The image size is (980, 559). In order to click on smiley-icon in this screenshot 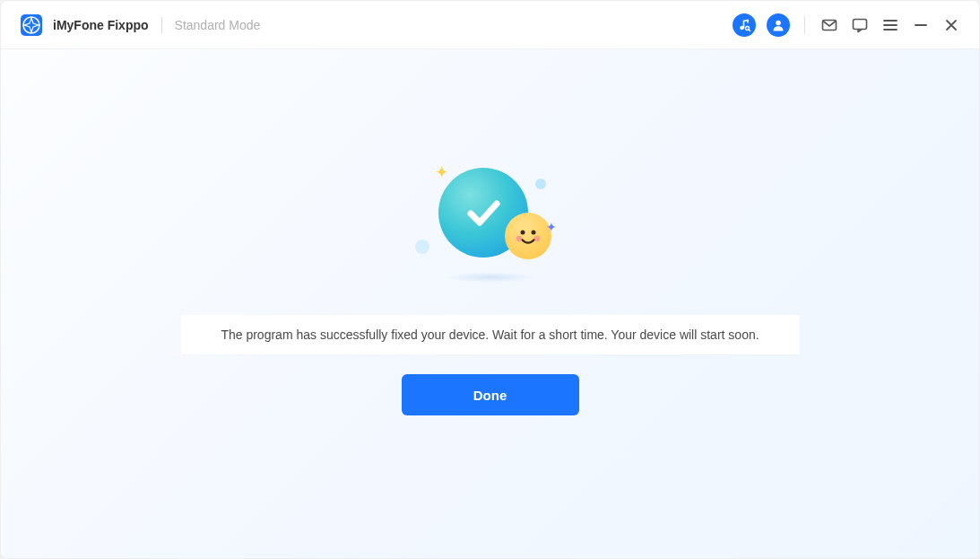, I will do `click(528, 236)`.